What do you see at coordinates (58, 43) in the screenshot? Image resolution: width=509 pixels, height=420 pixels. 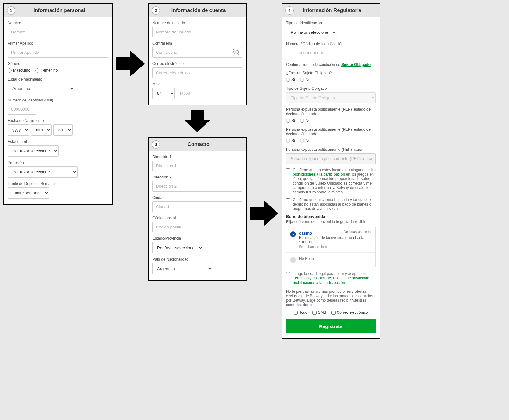 I see `apellido-label: Primer Apellido` at bounding box center [58, 43].